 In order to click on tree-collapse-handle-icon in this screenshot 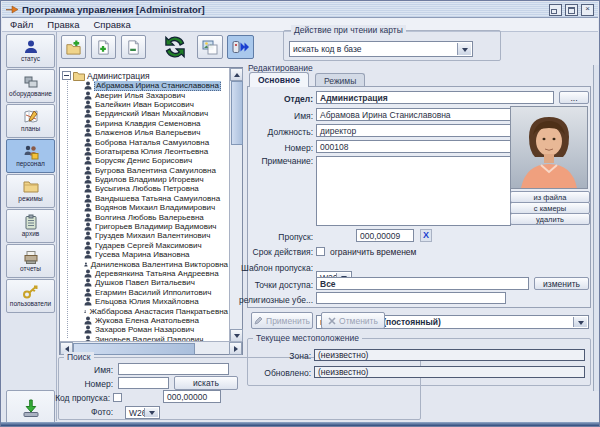, I will do `click(66, 76)`.